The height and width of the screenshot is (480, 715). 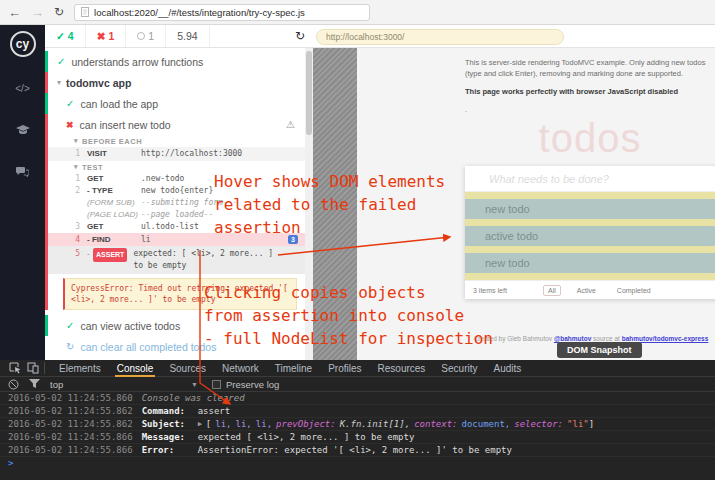 I want to click on context-label: top, so click(x=56, y=384).